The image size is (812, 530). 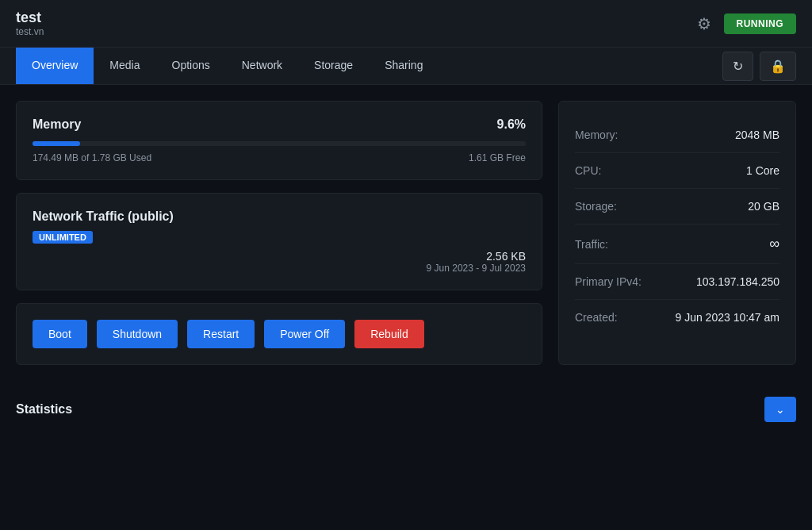 What do you see at coordinates (778, 67) in the screenshot?
I see `lock-icon-button: 🔒` at bounding box center [778, 67].